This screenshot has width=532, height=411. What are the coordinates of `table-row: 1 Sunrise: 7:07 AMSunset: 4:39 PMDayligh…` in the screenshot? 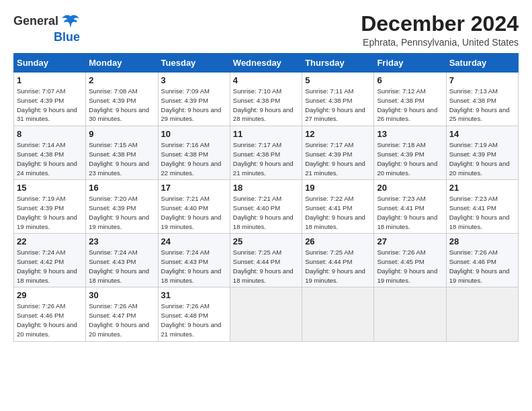 It's located at (50, 99).